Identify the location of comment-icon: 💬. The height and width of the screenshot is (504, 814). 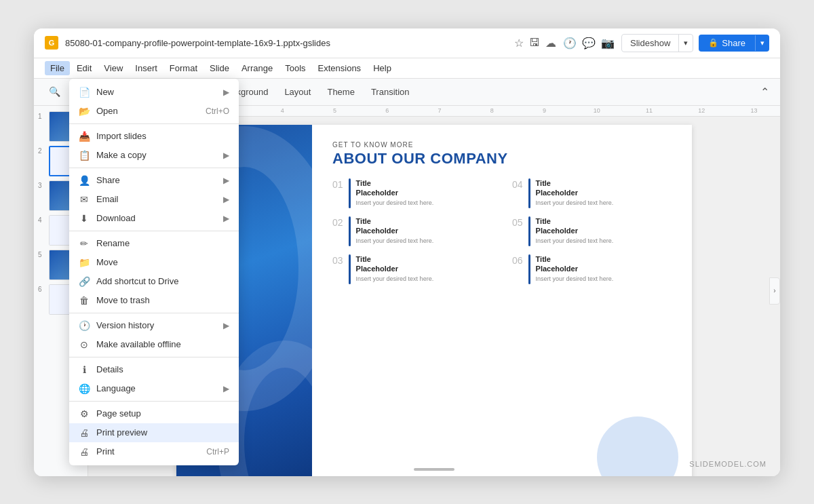
(589, 43).